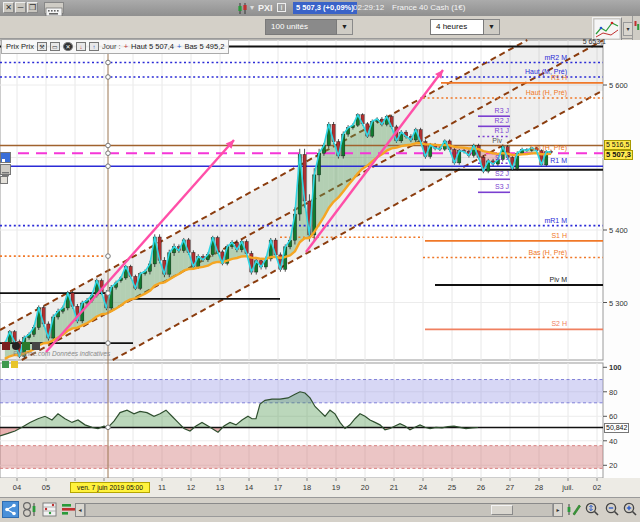  What do you see at coordinates (46, 488) in the screenshot?
I see `x-tick-label: 05` at bounding box center [46, 488].